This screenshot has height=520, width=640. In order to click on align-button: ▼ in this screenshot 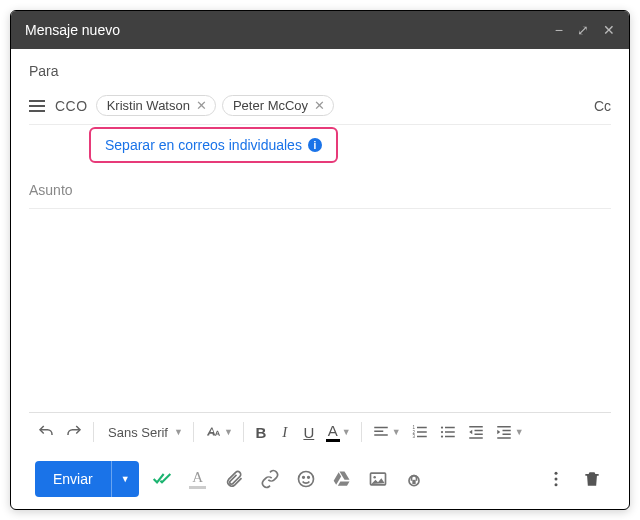, I will do `click(386, 432)`.